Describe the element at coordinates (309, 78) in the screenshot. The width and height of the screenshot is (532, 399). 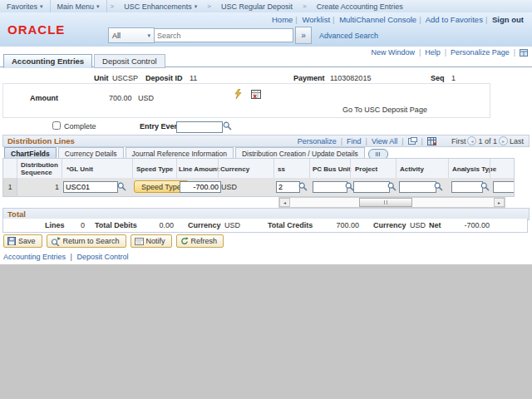
I see `payment-label: Payment` at that location.